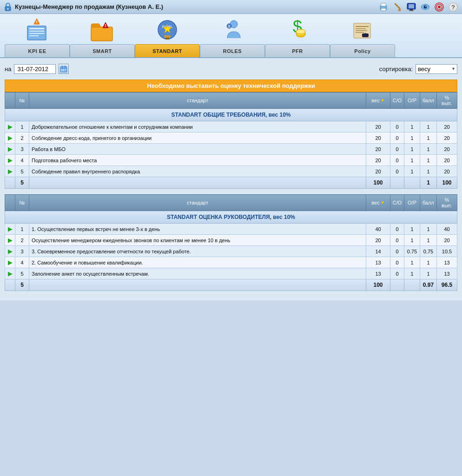 The height and width of the screenshot is (476, 462). I want to click on summary2-empty, so click(10, 285).